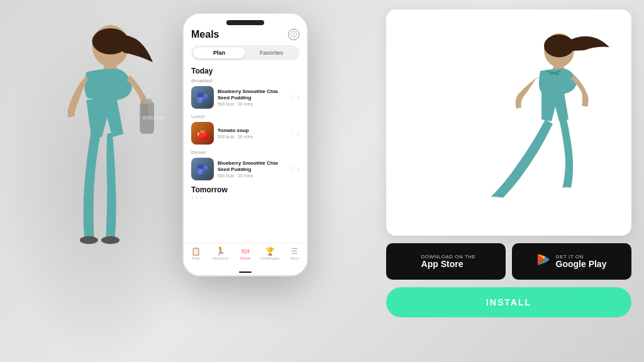 The height and width of the screenshot is (362, 644). Describe the element at coordinates (252, 131) in the screenshot. I see `lunch-name: Tomato soup` at that location.